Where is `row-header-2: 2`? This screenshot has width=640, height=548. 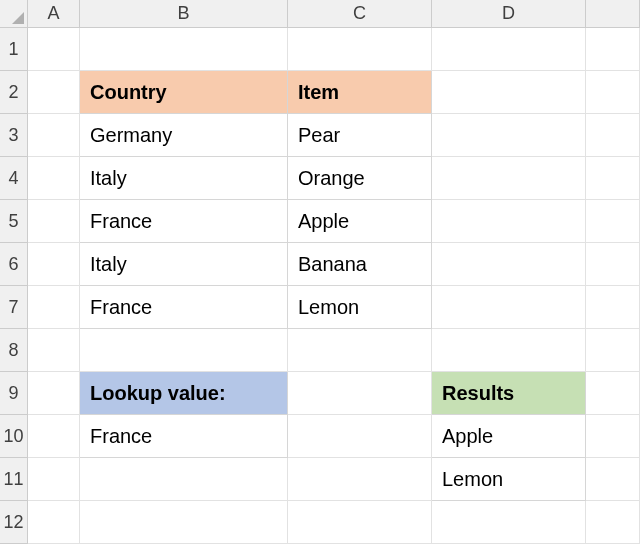
row-header-2: 2 is located at coordinates (14, 92).